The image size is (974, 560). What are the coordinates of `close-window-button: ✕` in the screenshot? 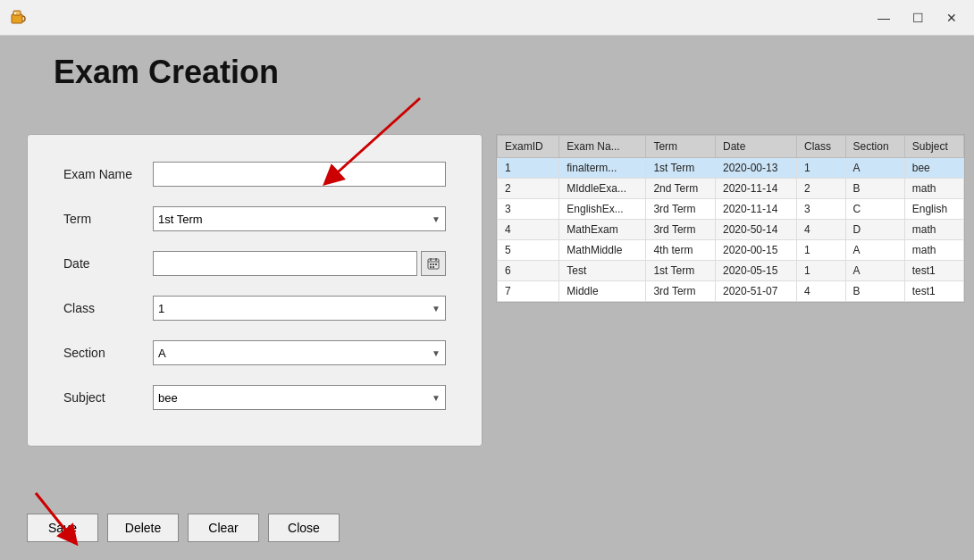 It's located at (952, 18).